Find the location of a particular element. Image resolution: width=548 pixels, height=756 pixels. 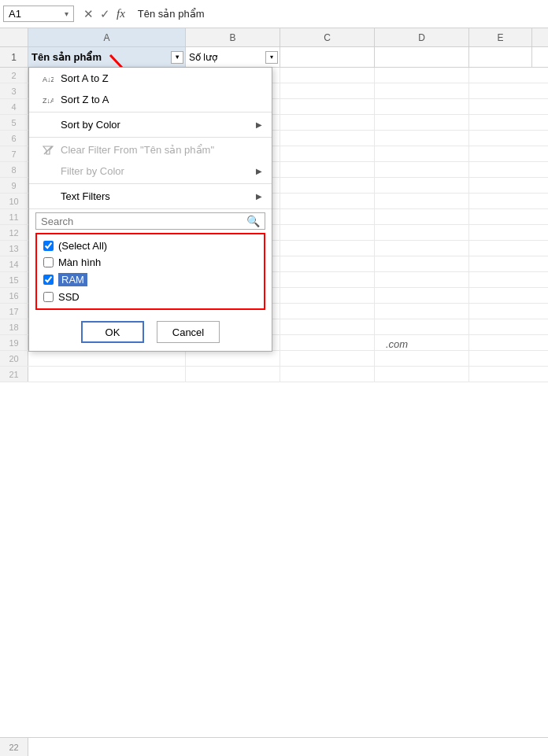

cell-d13 is located at coordinates (422, 249).